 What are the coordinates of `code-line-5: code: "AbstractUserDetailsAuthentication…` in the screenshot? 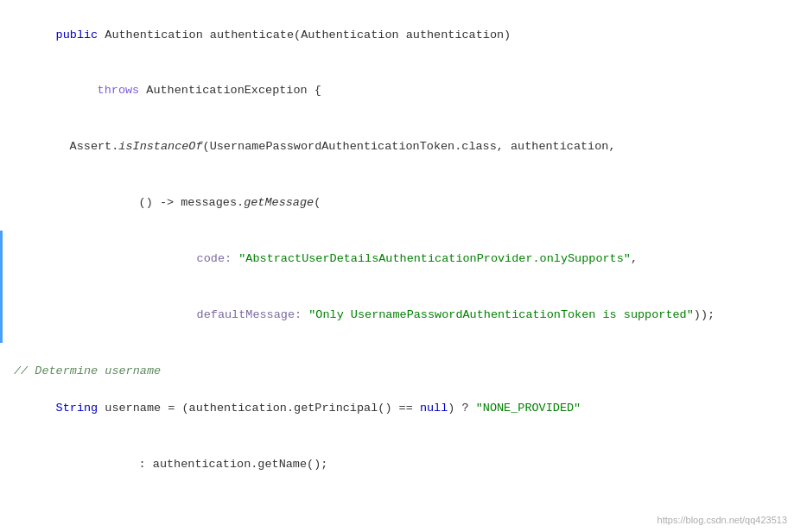 It's located at (397, 259).